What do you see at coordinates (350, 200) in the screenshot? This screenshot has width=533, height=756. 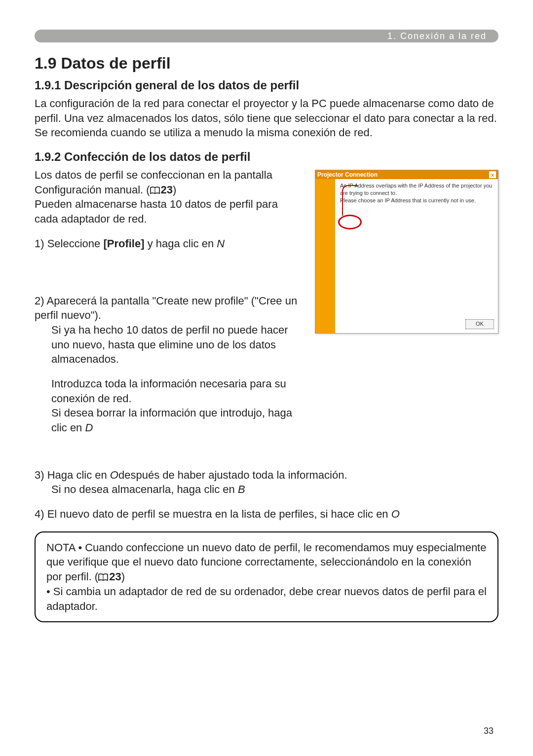 I see `callout-line` at bounding box center [350, 200].